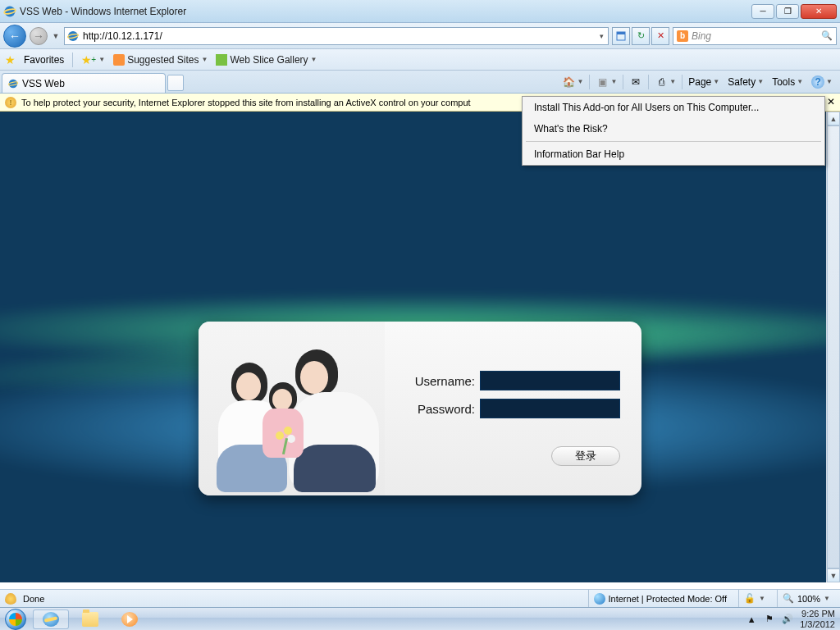 The height and width of the screenshot is (630, 840). I want to click on search-placeholder: Bing, so click(755, 36).